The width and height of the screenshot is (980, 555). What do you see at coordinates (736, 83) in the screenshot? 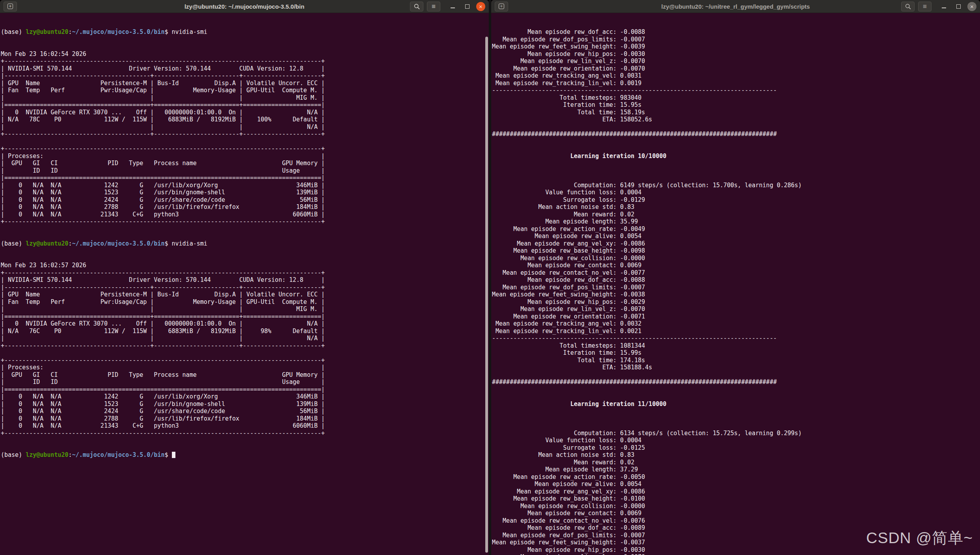
I see `training-log-tail: Mean episode rew_dof_acc: -0.0088 Mean e…` at bounding box center [736, 83].